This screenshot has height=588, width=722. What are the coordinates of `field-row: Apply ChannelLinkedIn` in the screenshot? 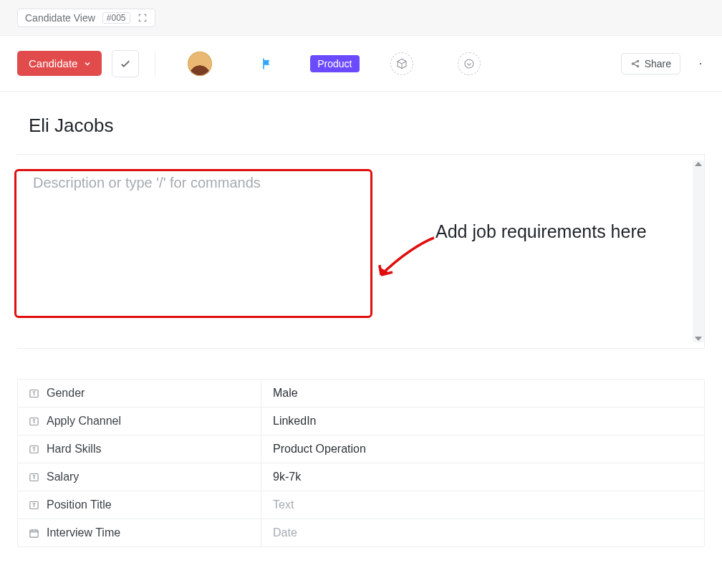 It's located at (361, 421).